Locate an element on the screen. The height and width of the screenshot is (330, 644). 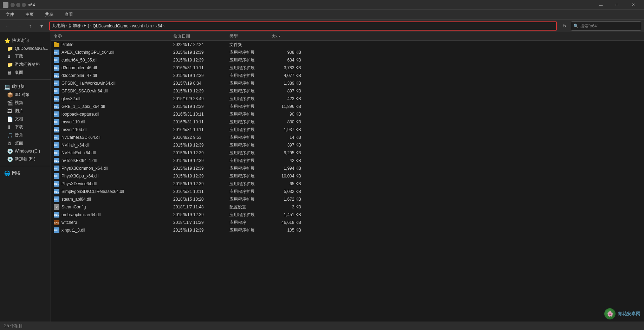
breadcrumb-wushi: wushi is located at coordinates (138, 26).